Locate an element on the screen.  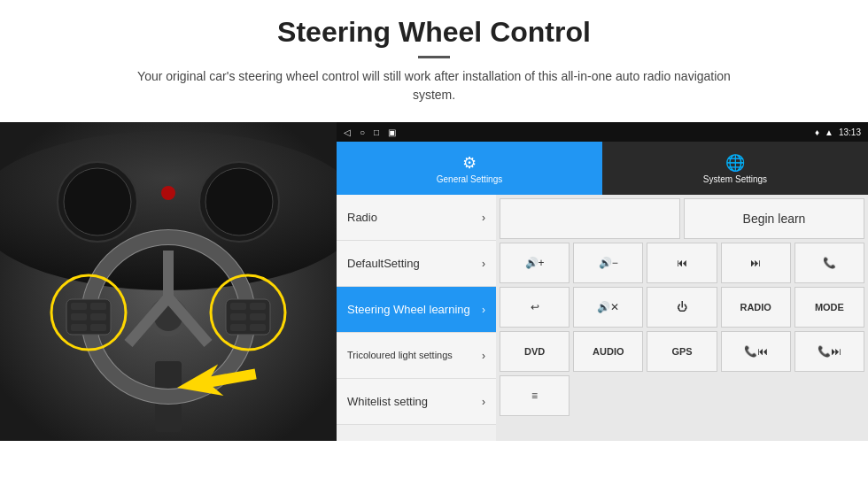
mode-button: MODE is located at coordinates (829, 307).